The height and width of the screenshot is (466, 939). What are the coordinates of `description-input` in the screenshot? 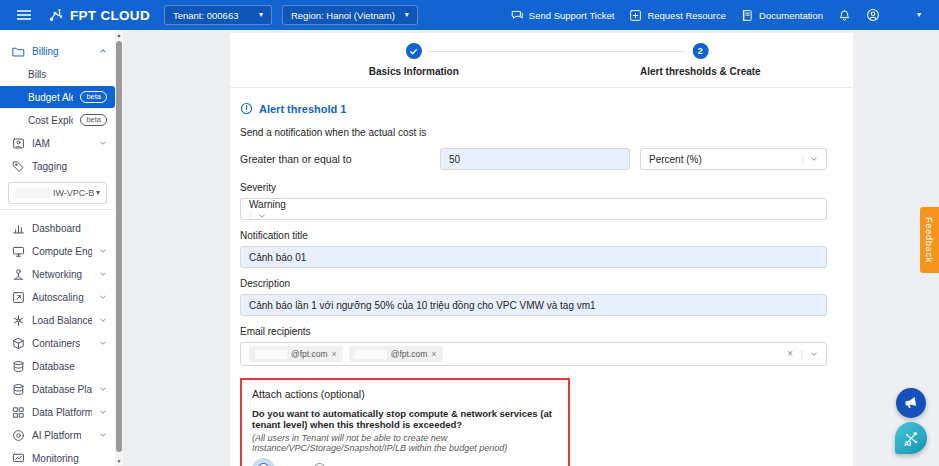 It's located at (534, 305).